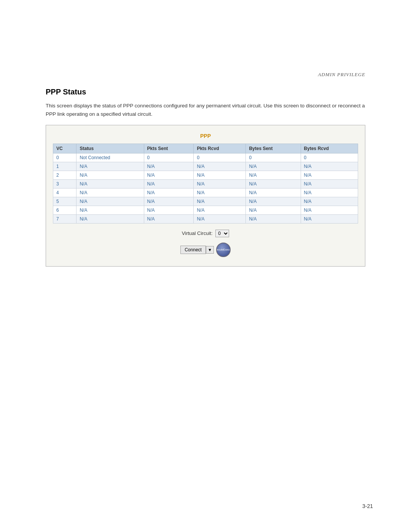  What do you see at coordinates (206, 184) in the screenshot?
I see `table-row: 3N/AN/AN/AN/AN/A` at bounding box center [206, 184].